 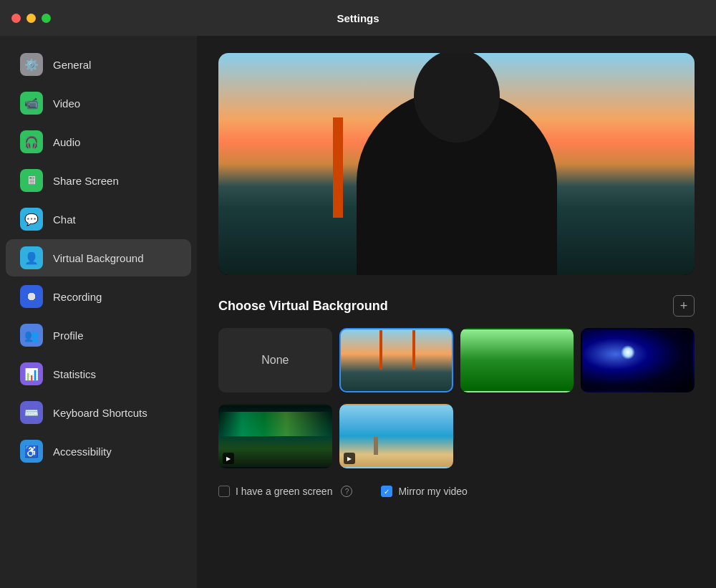 I want to click on audio-icon: 🎧, so click(x=32, y=142).